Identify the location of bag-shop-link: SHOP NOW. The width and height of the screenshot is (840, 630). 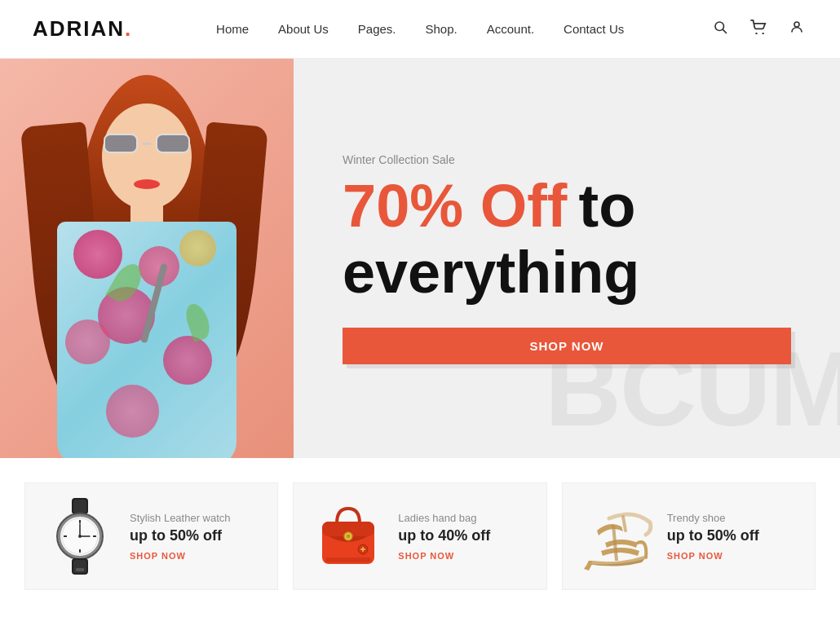
(444, 556).